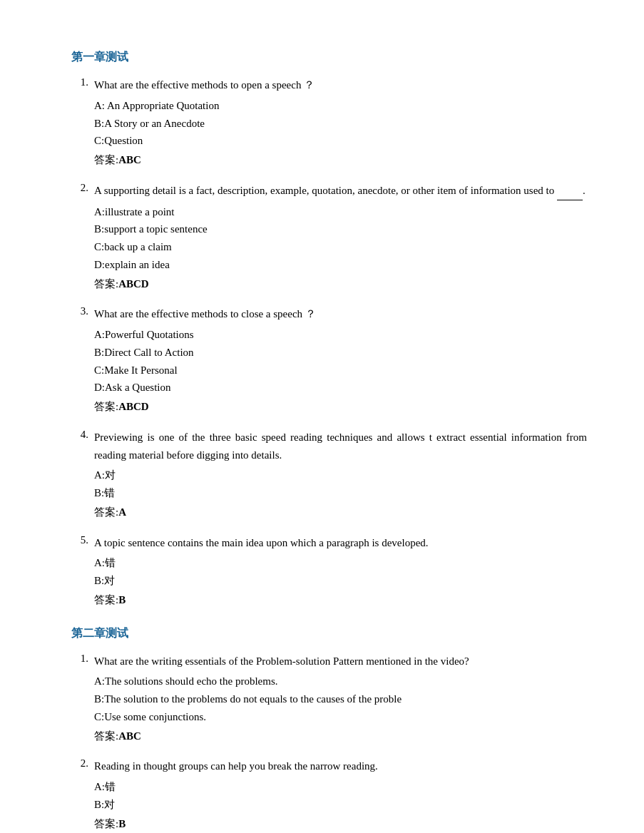 Image resolution: width=644 pixels, height=833 pixels. What do you see at coordinates (329, 475) in the screenshot?
I see `question-item: 4.Previewing is one of the three basic s…` at bounding box center [329, 475].